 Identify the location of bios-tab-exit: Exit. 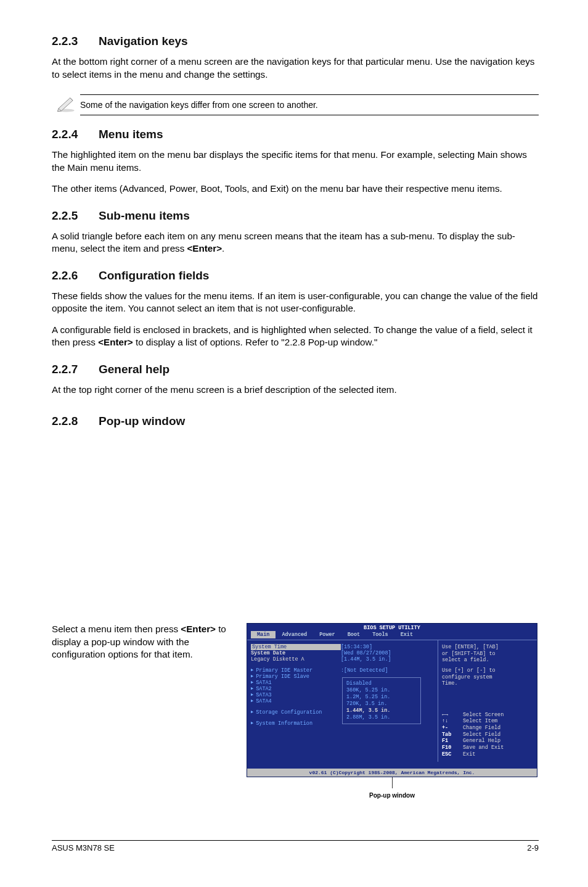
(407, 635).